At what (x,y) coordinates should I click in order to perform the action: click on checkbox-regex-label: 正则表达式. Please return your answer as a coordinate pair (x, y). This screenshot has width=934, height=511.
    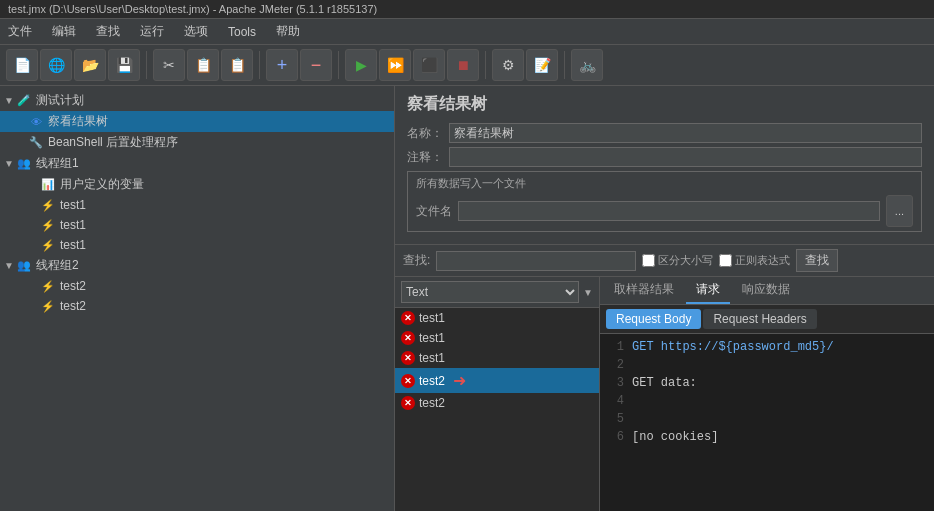
    Looking at the image, I should click on (754, 260).